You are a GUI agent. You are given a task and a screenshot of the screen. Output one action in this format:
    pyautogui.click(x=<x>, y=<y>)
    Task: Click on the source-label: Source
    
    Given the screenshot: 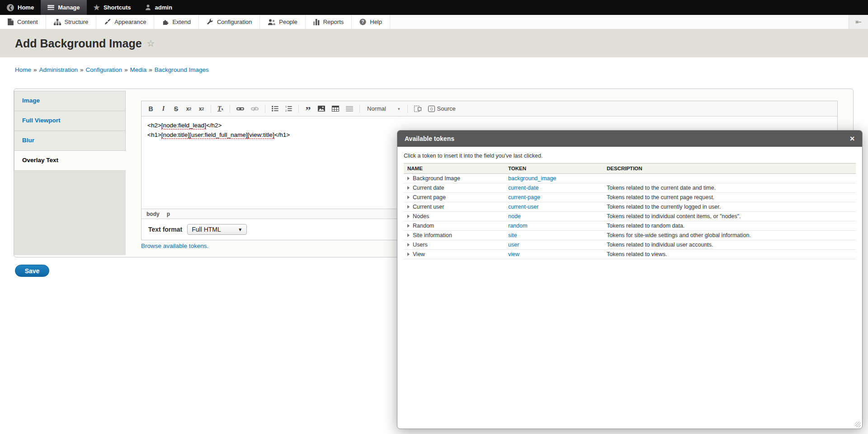 What is the action you would take?
    pyautogui.click(x=447, y=108)
    